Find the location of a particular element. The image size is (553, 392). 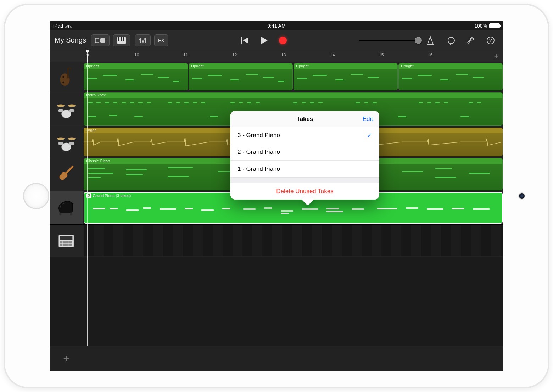

view-toggle-button is located at coordinates (100, 40).